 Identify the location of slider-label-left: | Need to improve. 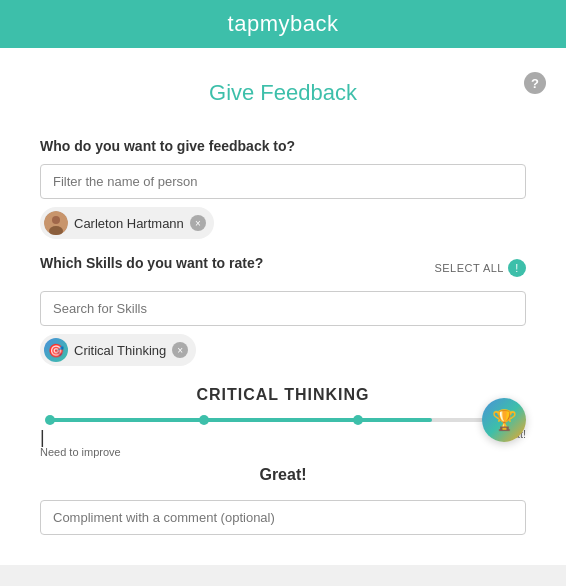
(80, 443).